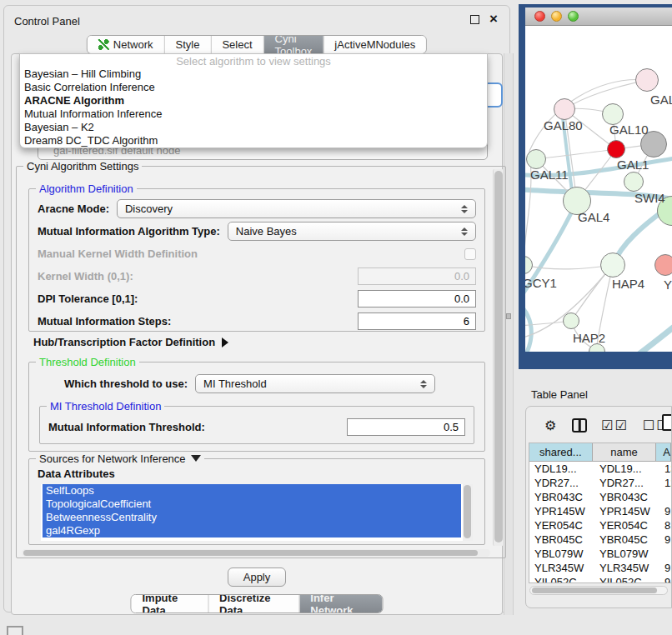  Describe the element at coordinates (600, 497) in the screenshot. I see `table-row: YBR043CYBR043C` at that location.